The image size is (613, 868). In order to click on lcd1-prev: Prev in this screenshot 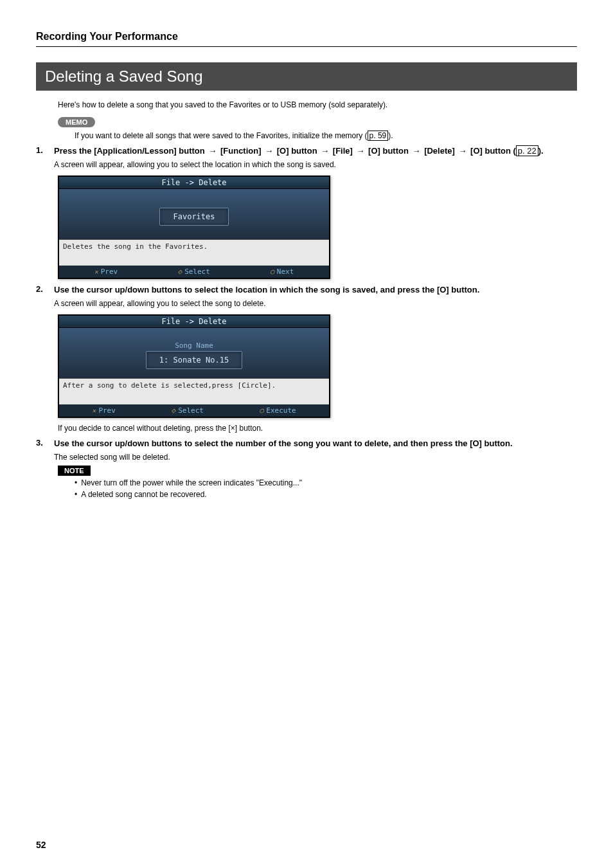, I will do `click(107, 271)`.